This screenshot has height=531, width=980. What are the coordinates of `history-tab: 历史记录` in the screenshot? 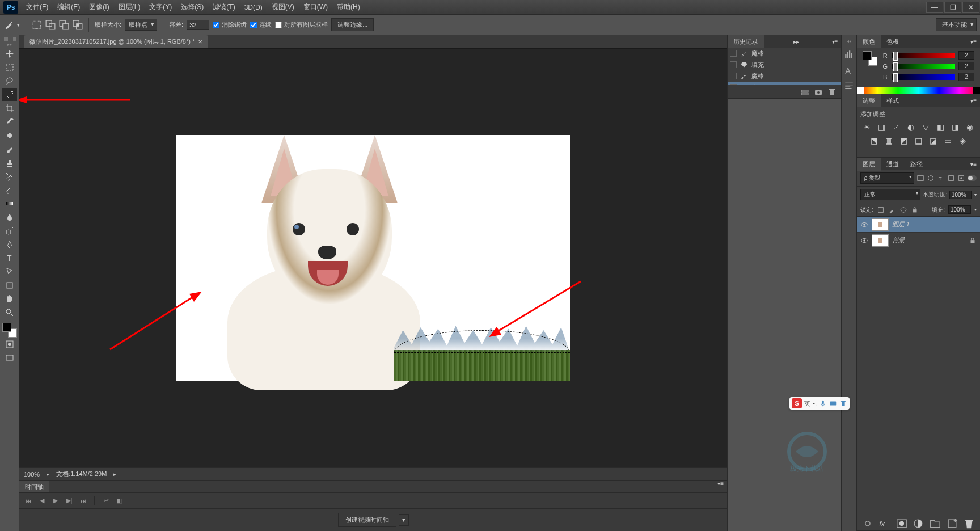 It's located at (746, 42).